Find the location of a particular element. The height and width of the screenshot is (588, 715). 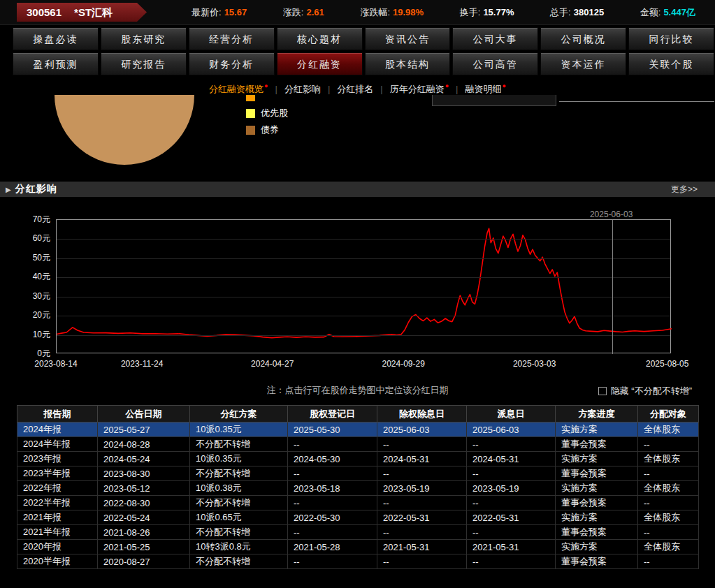

table-row: 2022半年报2022-08-30不分配不转增------董事会预案-- is located at coordinates (358, 503).